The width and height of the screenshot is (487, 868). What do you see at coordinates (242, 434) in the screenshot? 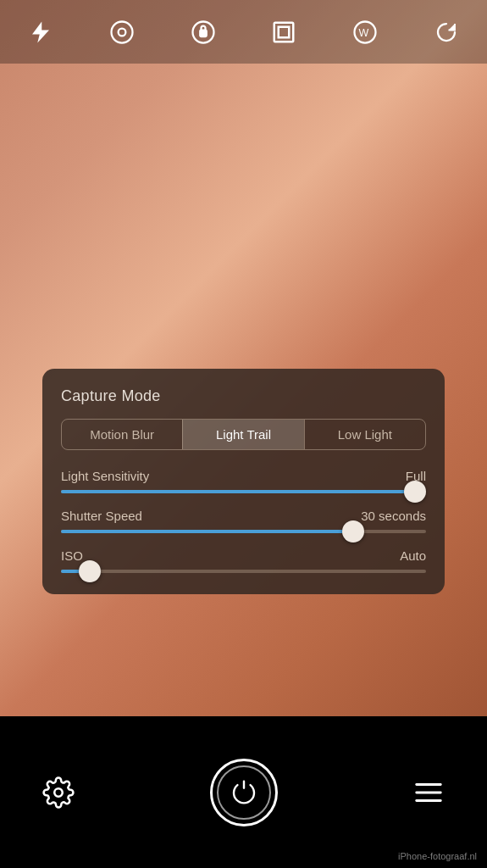
I see `tab-light-trail: Light Trail` at bounding box center [242, 434].